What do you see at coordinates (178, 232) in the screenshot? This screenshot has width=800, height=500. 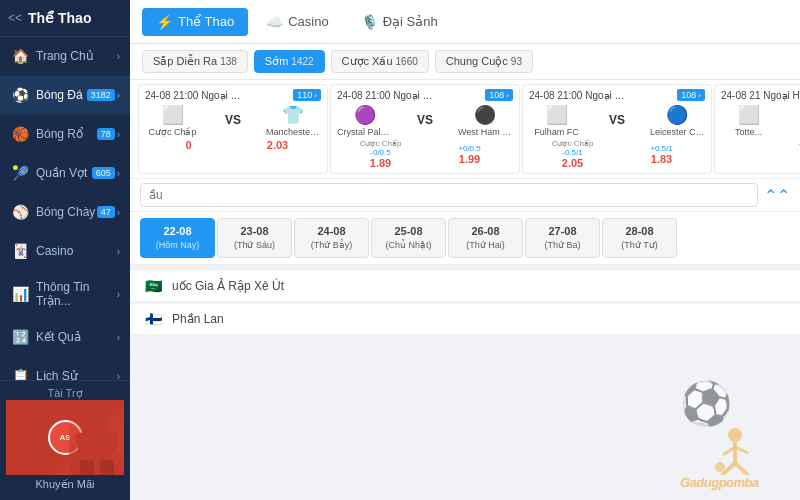 I see `date-day-0: 22-08` at bounding box center [178, 232].